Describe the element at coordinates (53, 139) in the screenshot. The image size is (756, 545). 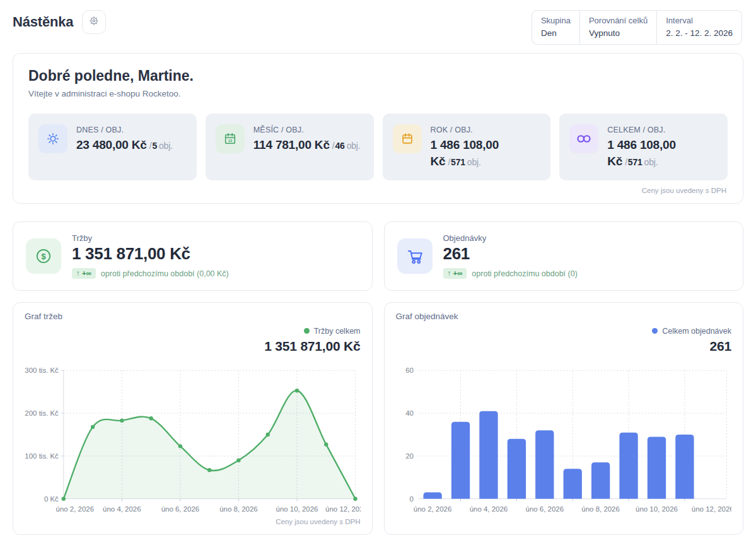
I see `sun-icon` at that location.